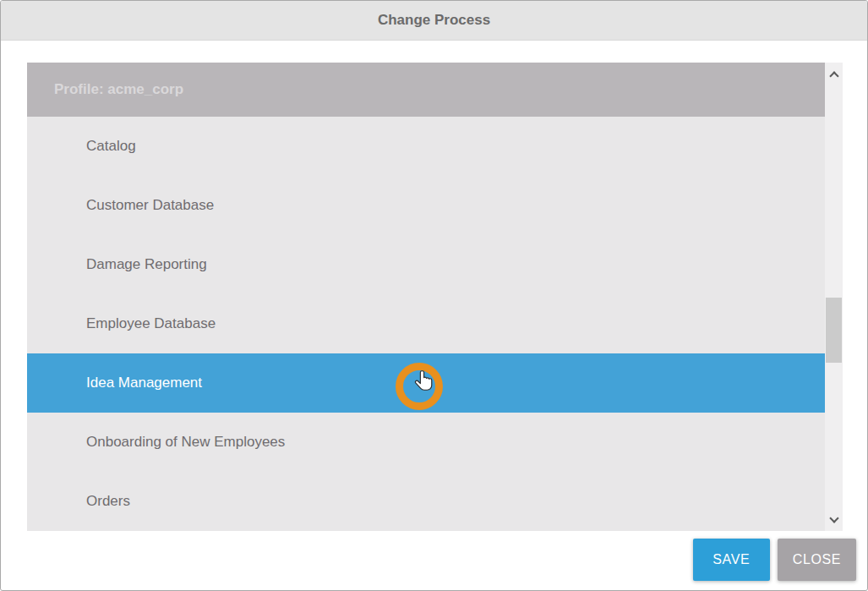 Image resolution: width=868 pixels, height=591 pixels. I want to click on list-item: Orders, so click(434, 501).